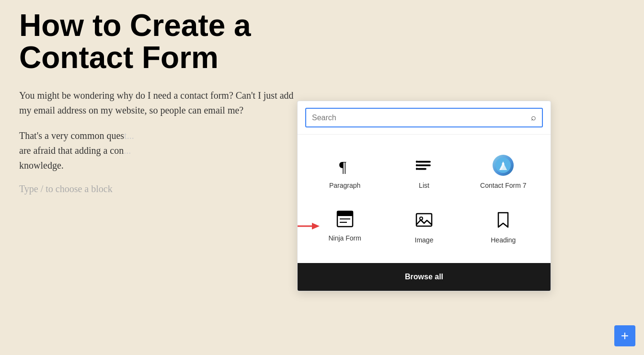 This screenshot has width=644, height=355. I want to click on paragraph-icon: ¶, so click(345, 165).